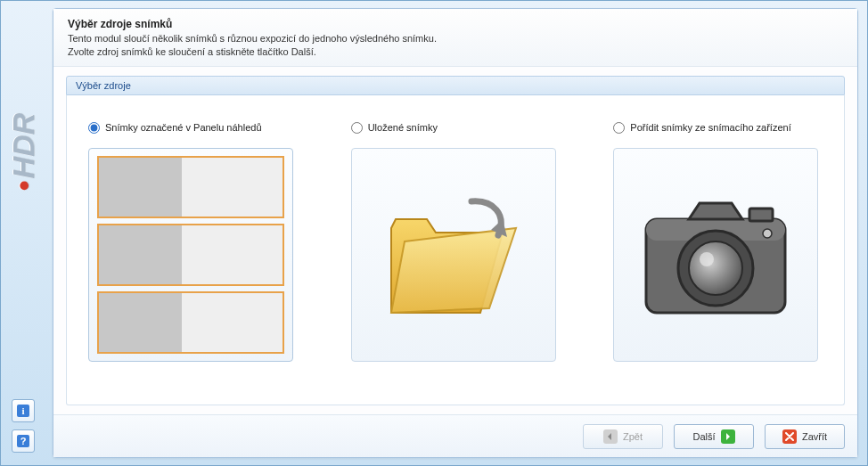  Describe the element at coordinates (610, 437) in the screenshot. I see `arrow-left-icon` at that location.